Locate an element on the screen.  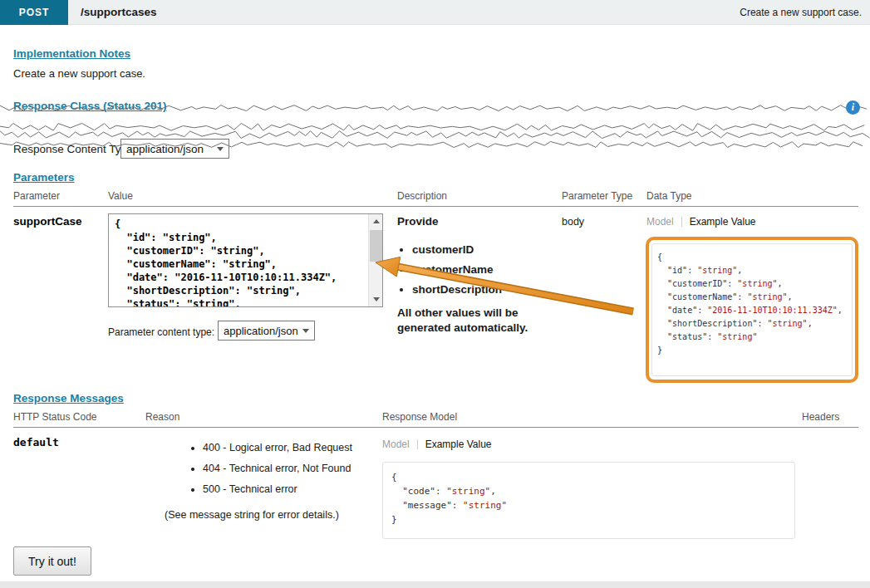
example-value-json: { "id": "string", "customerID": "string"… is located at coordinates (752, 310).